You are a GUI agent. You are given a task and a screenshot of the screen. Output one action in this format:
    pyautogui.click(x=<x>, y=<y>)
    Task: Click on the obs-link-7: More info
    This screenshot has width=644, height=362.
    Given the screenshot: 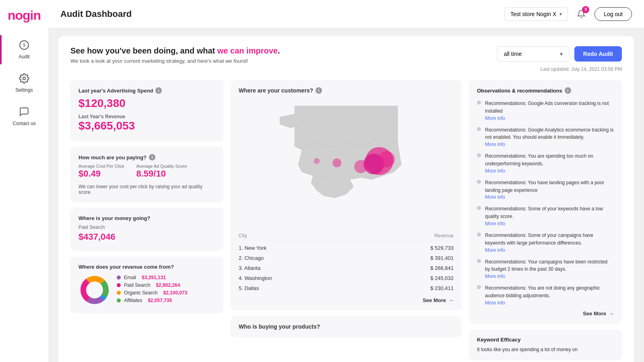 What is the action you would take?
    pyautogui.click(x=549, y=276)
    